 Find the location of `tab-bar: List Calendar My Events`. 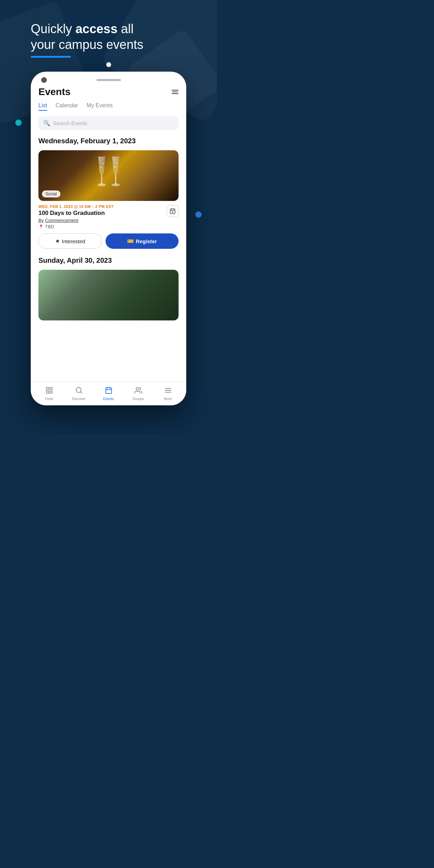

tab-bar: List Calendar My Events is located at coordinates (108, 107).